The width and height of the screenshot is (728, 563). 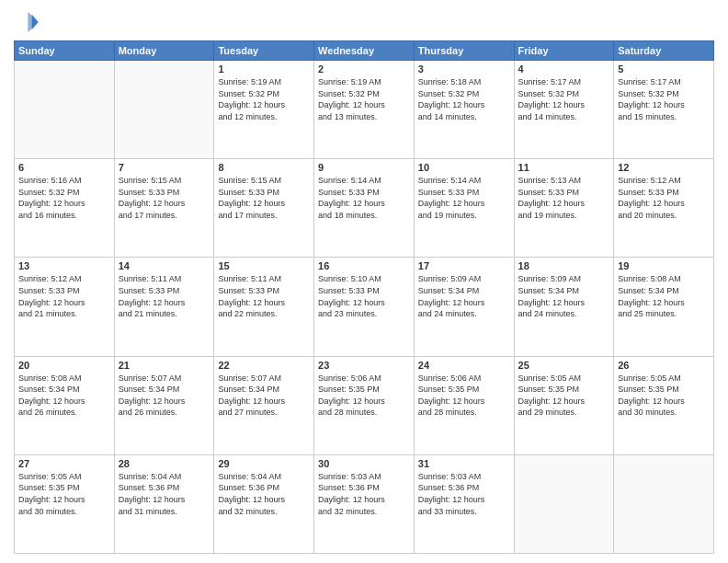 I want to click on calendar-cell: 6Sunrise: 5:16 AM Sunset: 5:32 PM Daylig…, so click(x=64, y=208).